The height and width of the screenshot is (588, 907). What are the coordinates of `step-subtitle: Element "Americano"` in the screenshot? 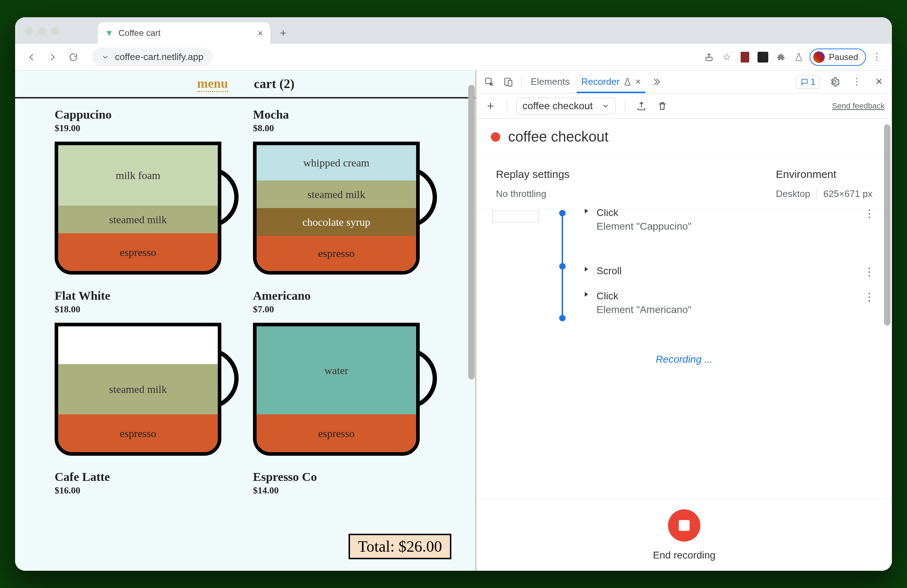 It's located at (736, 310).